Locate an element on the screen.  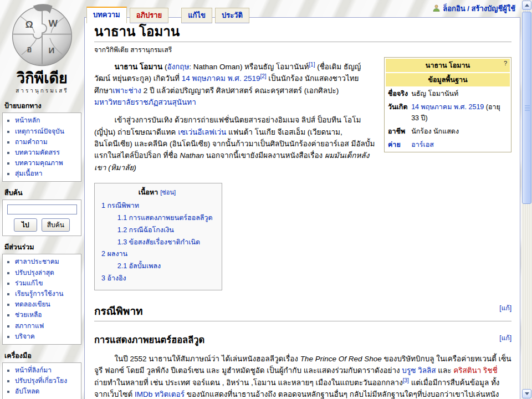
red-link: คริสตินา ริชชี่ is located at coordinates (475, 370).